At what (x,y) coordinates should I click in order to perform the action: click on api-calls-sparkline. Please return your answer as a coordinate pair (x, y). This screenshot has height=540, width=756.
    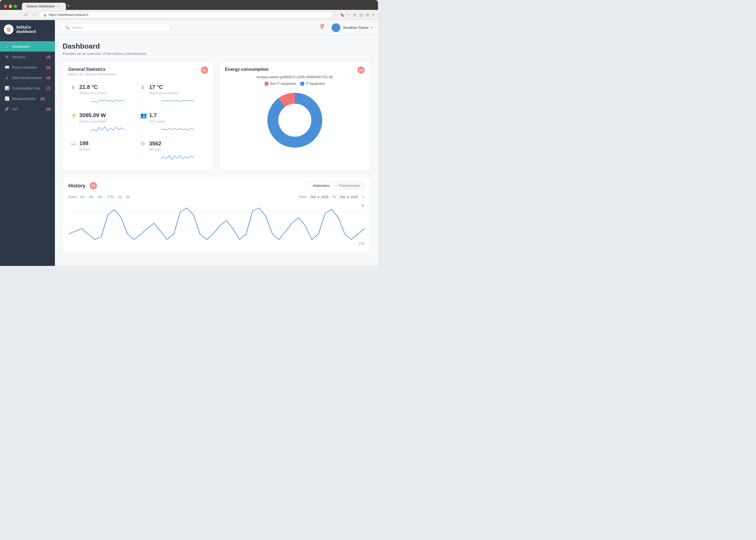
    Looking at the image, I should click on (177, 157).